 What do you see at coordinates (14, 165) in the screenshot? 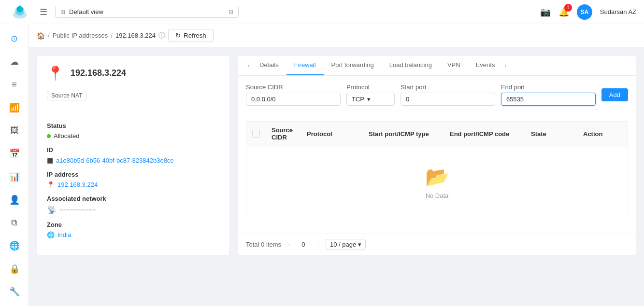
I see `sidebar: ⊙ ☁ ≡ 📶 🖼 📅 📊 👤 ⧉ 🌐 🔒 🔧` at bounding box center [14, 165].